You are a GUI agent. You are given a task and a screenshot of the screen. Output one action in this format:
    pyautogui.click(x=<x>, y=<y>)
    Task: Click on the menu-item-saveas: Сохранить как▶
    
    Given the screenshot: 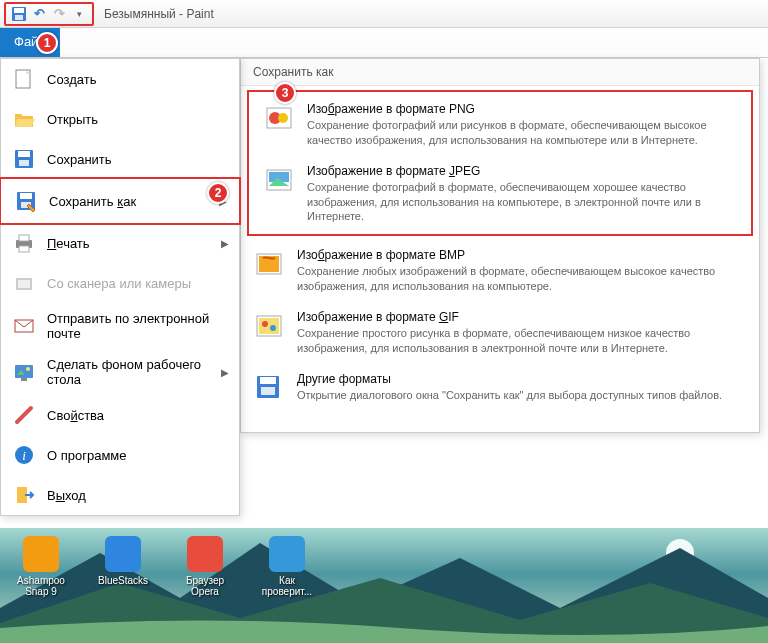 What is the action you would take?
    pyautogui.click(x=120, y=201)
    